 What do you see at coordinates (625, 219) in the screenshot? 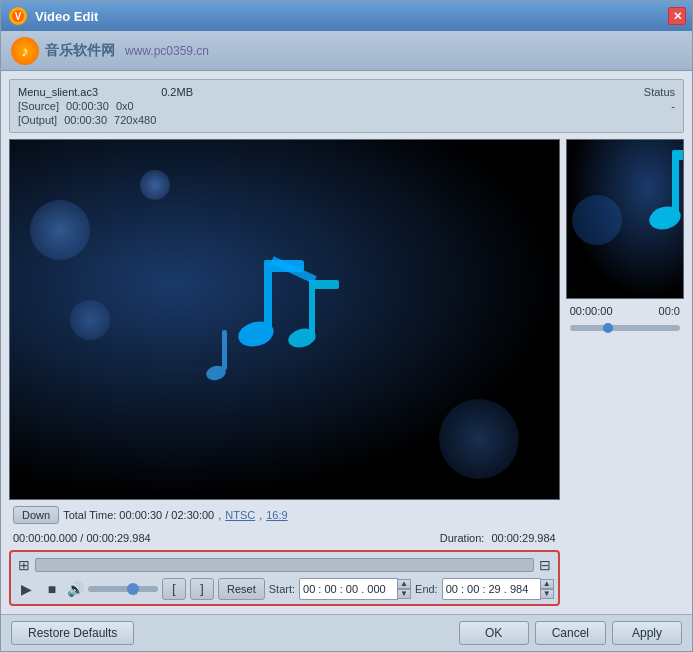
I see `side-music-notes` at bounding box center [625, 219].